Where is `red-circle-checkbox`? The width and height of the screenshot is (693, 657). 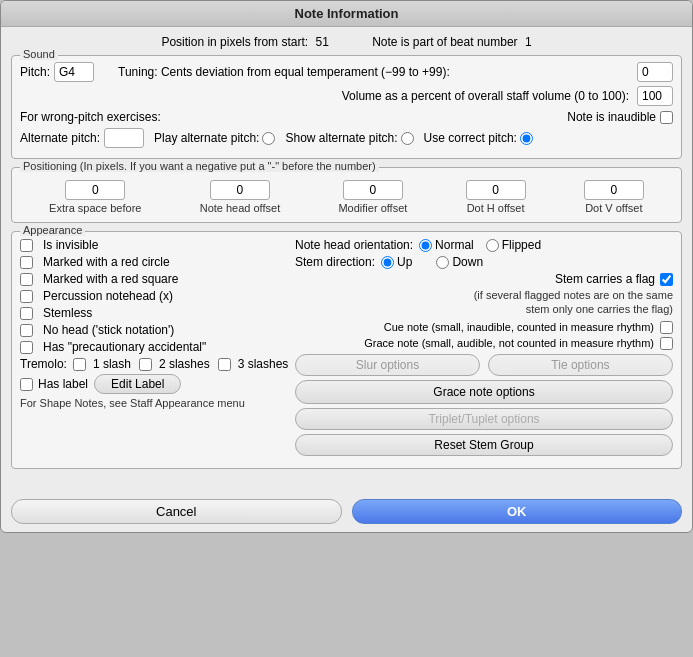 red-circle-checkbox is located at coordinates (26, 262).